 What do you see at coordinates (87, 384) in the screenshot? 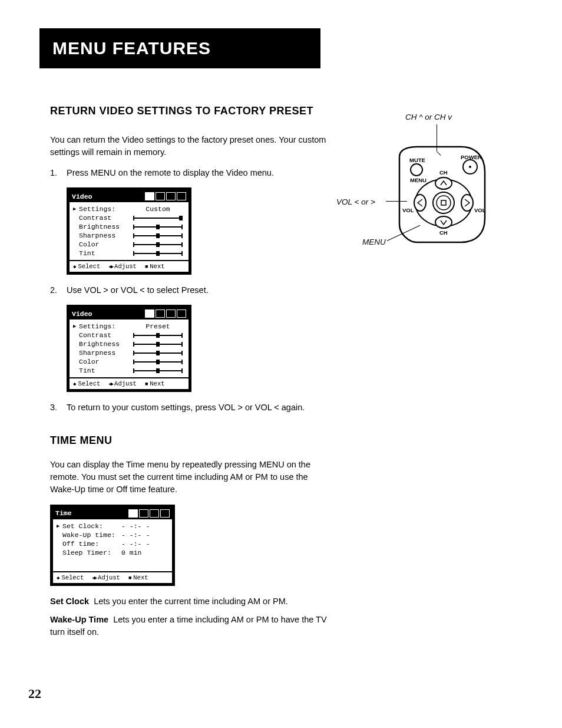
I see `osd-footer-select-2: Select` at bounding box center [87, 384].